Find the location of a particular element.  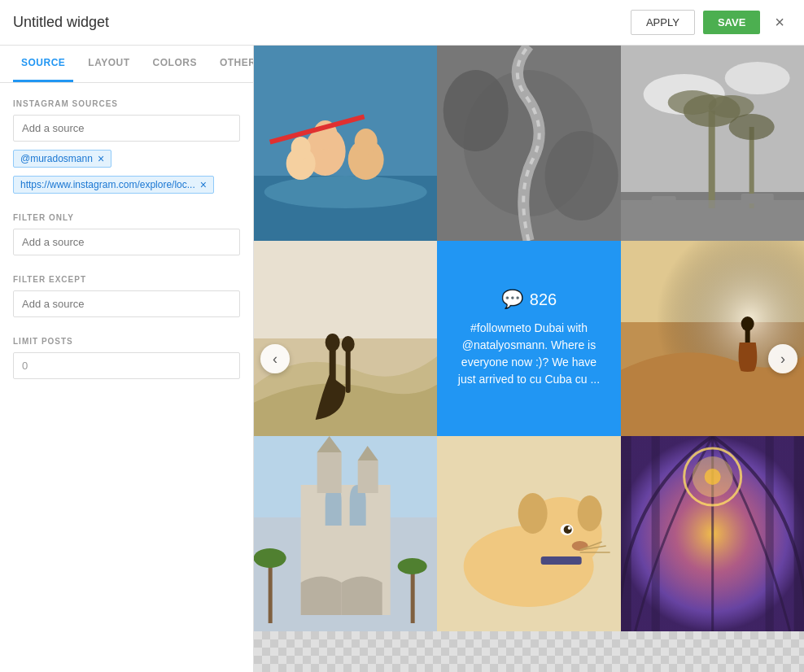

instagram-sources-label: INSTAGRAM SOURCES is located at coordinates (127, 104).